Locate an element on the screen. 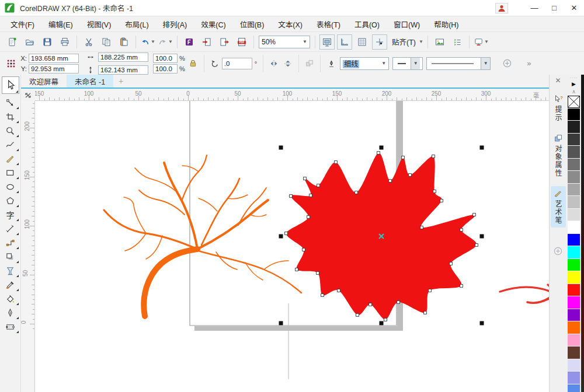 Image resolution: width=584 pixels, height=392 pixels. close-button: ✕ is located at coordinates (574, 8).